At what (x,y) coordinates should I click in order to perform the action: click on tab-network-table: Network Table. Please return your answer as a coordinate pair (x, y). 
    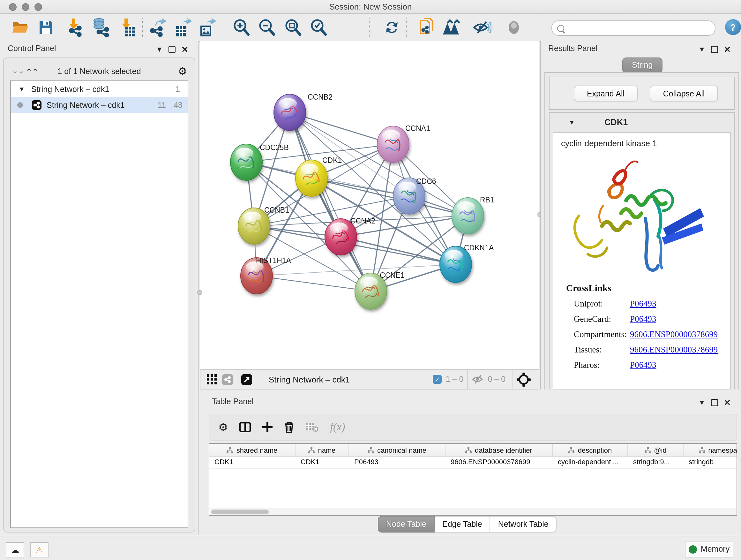
    Looking at the image, I should click on (524, 524).